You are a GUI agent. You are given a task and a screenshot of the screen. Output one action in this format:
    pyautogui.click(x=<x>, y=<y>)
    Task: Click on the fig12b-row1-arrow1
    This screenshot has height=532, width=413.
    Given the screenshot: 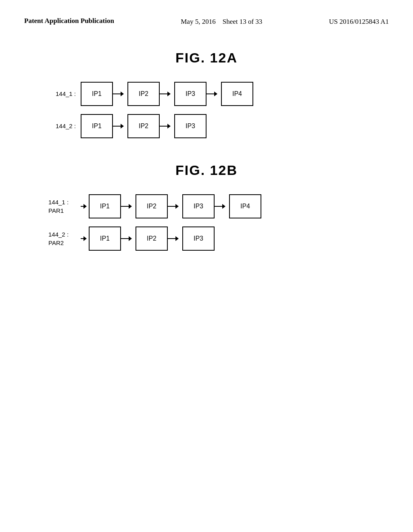 What is the action you would take?
    pyautogui.click(x=128, y=206)
    